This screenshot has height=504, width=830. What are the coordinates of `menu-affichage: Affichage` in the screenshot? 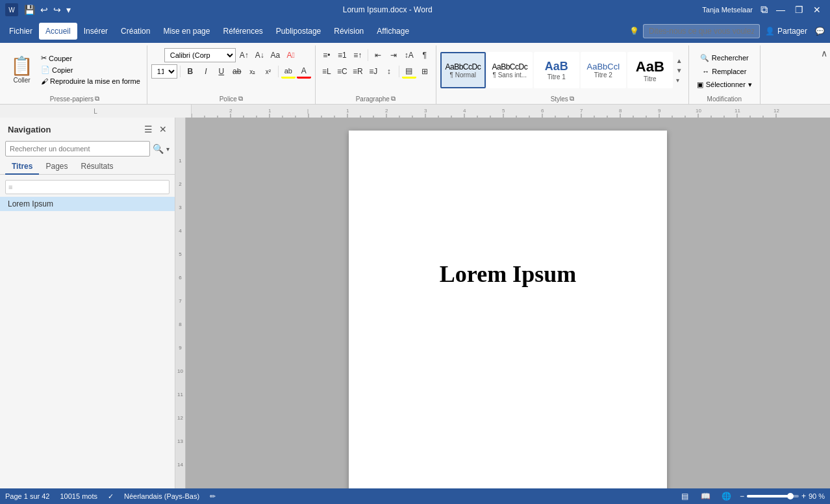 It's located at (393, 31).